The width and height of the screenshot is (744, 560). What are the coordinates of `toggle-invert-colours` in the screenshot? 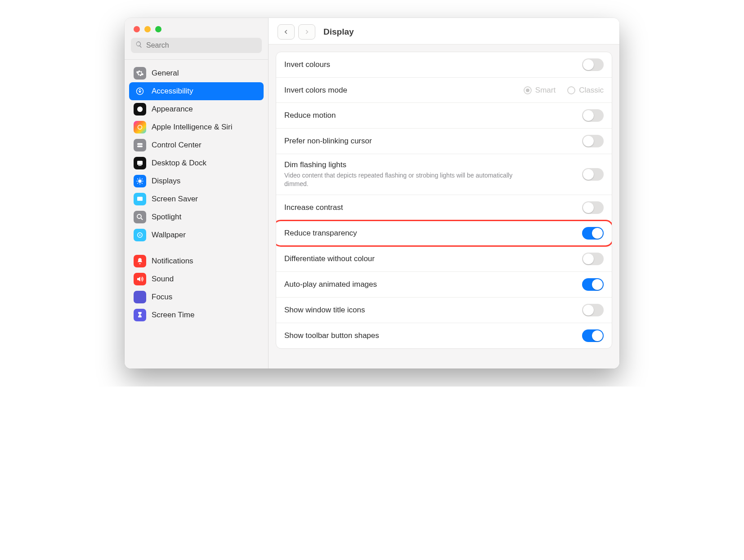 It's located at (593, 65).